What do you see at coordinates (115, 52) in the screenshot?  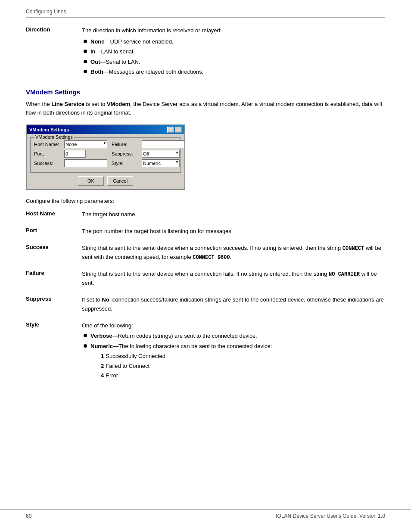 I see `in-text: —LAN to serial.` at bounding box center [115, 52].